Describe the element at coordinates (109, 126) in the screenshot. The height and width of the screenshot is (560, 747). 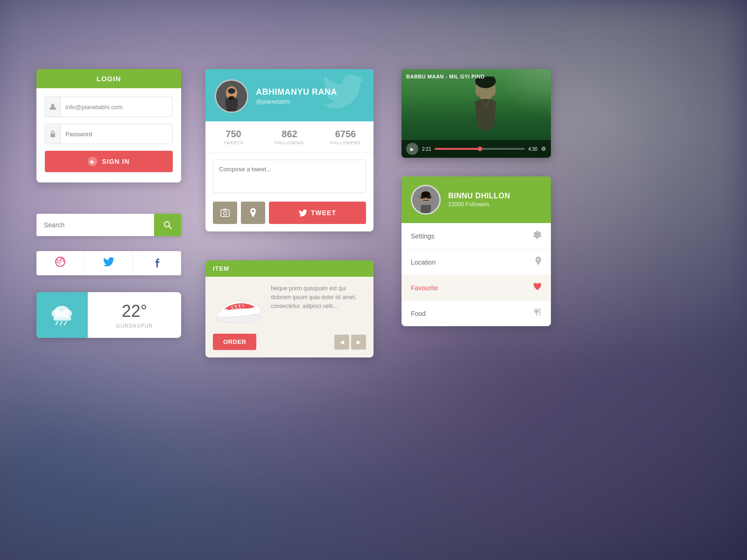
I see `login-card: LOGIN info@planetabhi.com` at that location.